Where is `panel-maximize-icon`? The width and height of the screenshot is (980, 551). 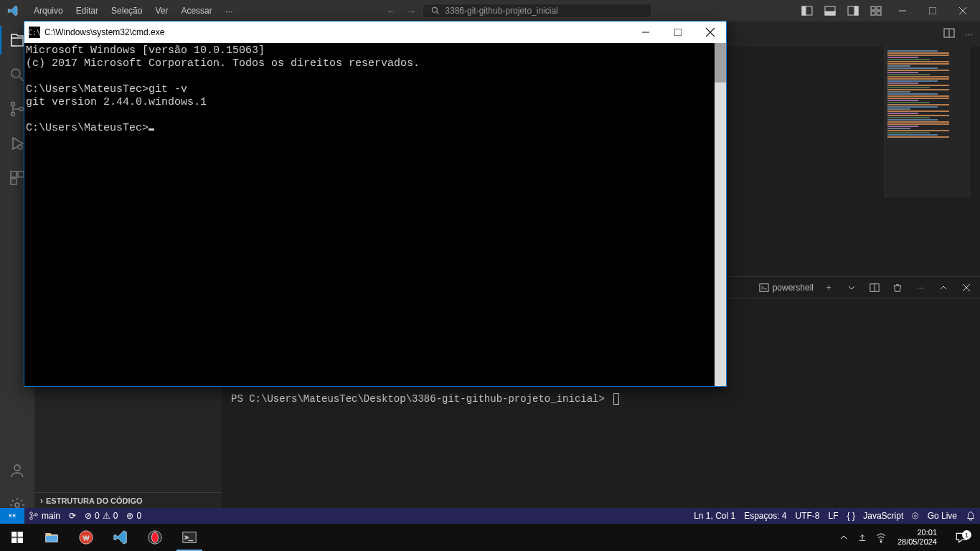
panel-maximize-icon is located at coordinates (943, 288).